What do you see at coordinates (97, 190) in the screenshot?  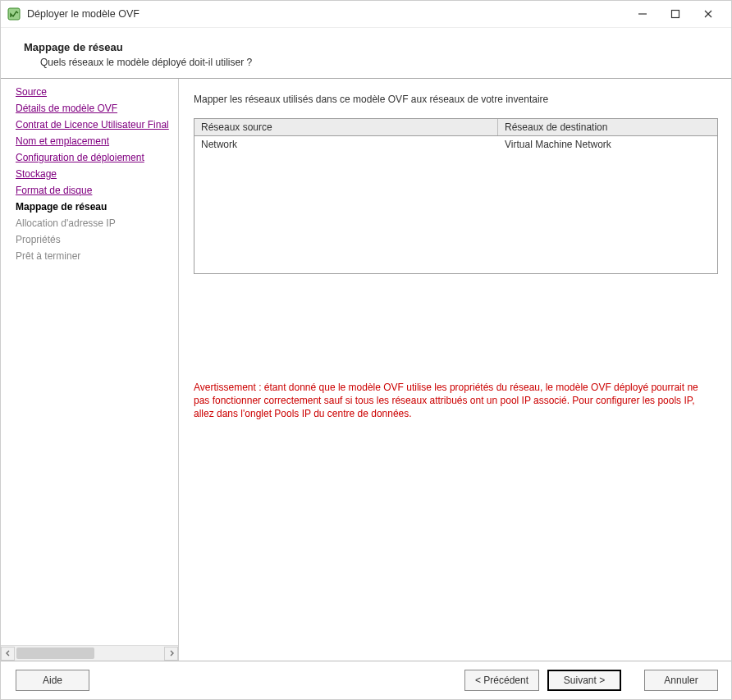 I see `step-disk-format: Format de disque` at bounding box center [97, 190].